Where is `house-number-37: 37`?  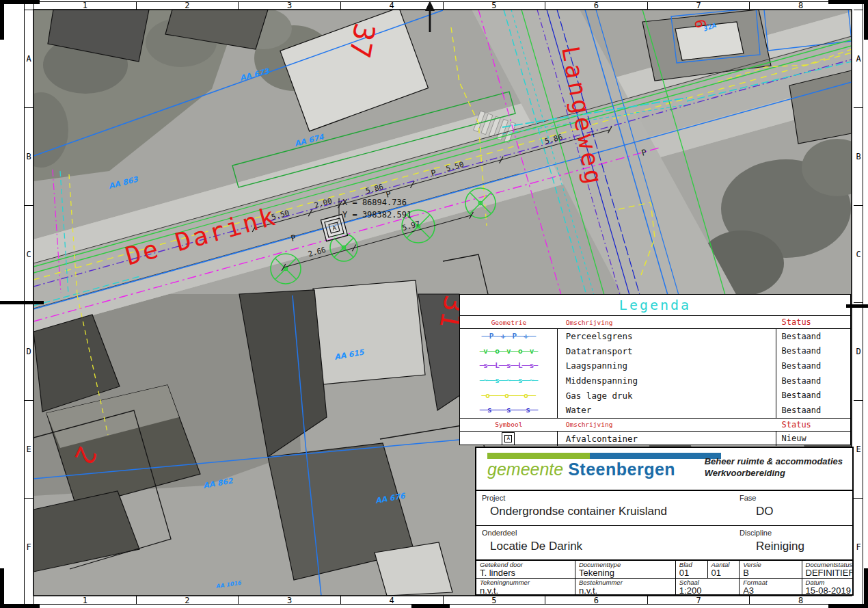 house-number-37: 37 is located at coordinates (362, 40).